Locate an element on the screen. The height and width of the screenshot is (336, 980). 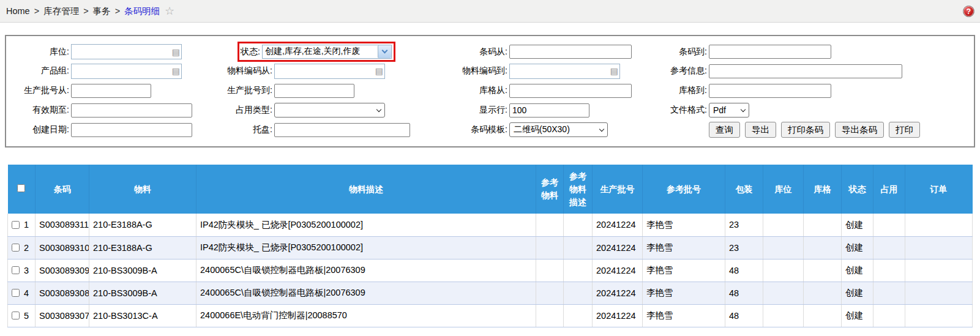
export-barcode-button: 导出条码 is located at coordinates (859, 130).